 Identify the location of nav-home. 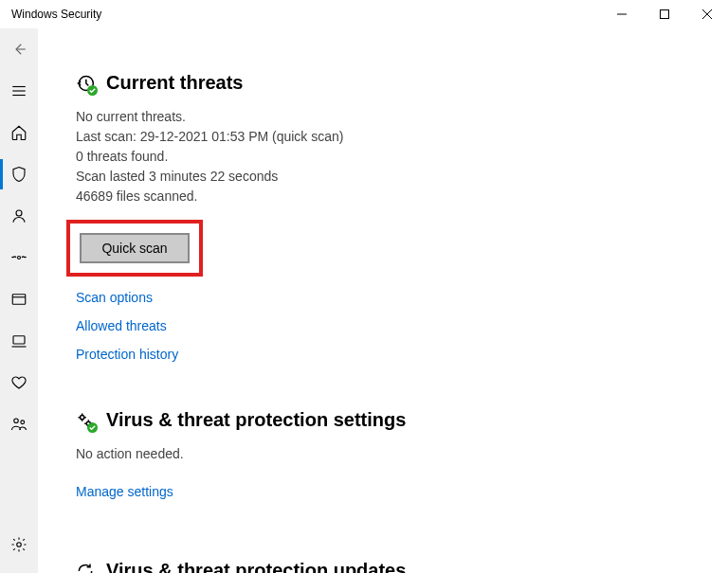
(19, 133).